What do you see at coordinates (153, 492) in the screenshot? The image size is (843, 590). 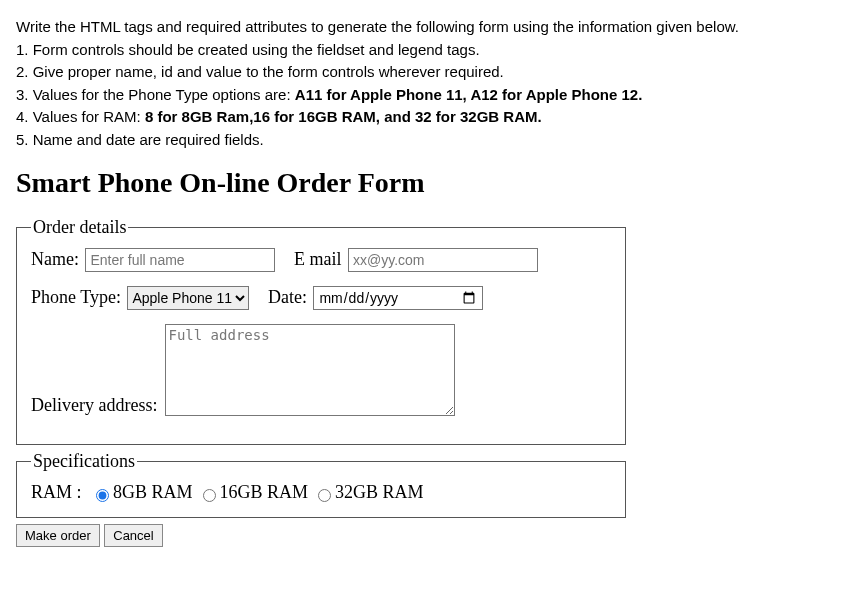 I see `ram-option-label: 8GB RAM` at bounding box center [153, 492].